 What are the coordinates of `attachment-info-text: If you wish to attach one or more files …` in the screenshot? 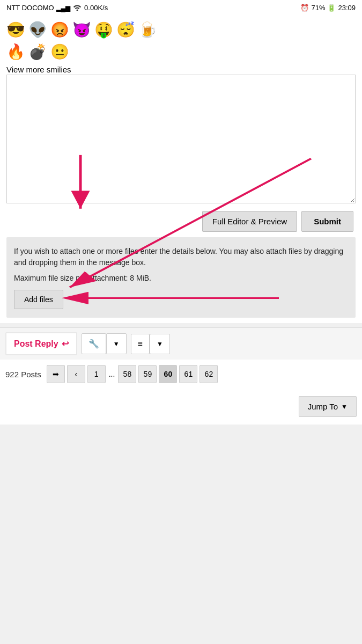 It's located at (181, 257).